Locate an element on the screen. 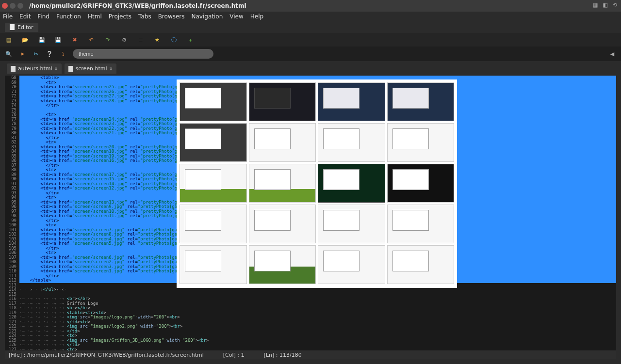 This screenshot has height=364, width=621. help-icon: ❔ is located at coordinates (49, 54).